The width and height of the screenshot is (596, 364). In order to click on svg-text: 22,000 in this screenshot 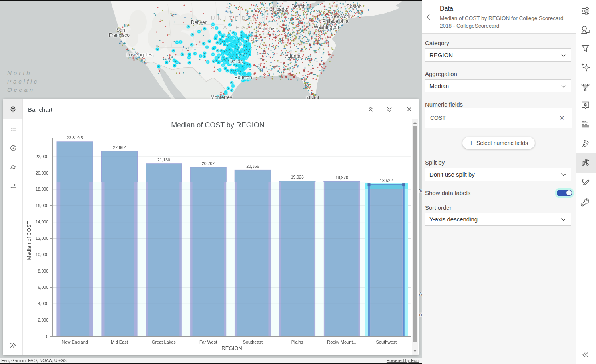, I will do `click(42, 157)`.